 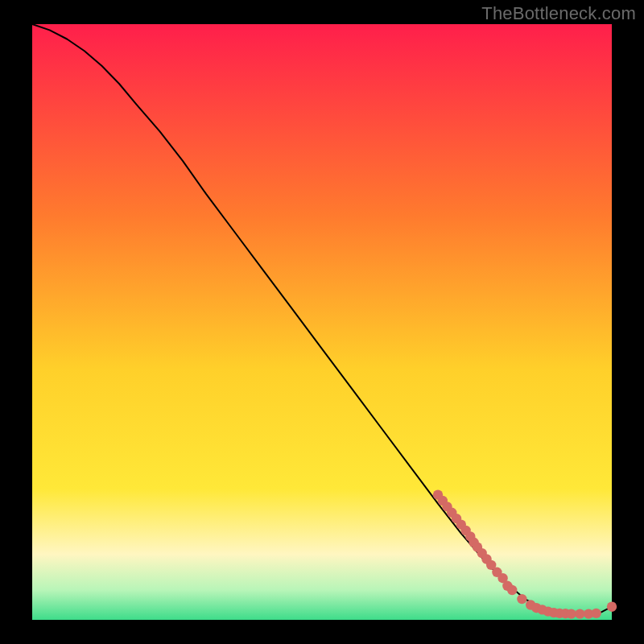 I want to click on watermark-text: TheBottleneck.com, so click(x=559, y=14).